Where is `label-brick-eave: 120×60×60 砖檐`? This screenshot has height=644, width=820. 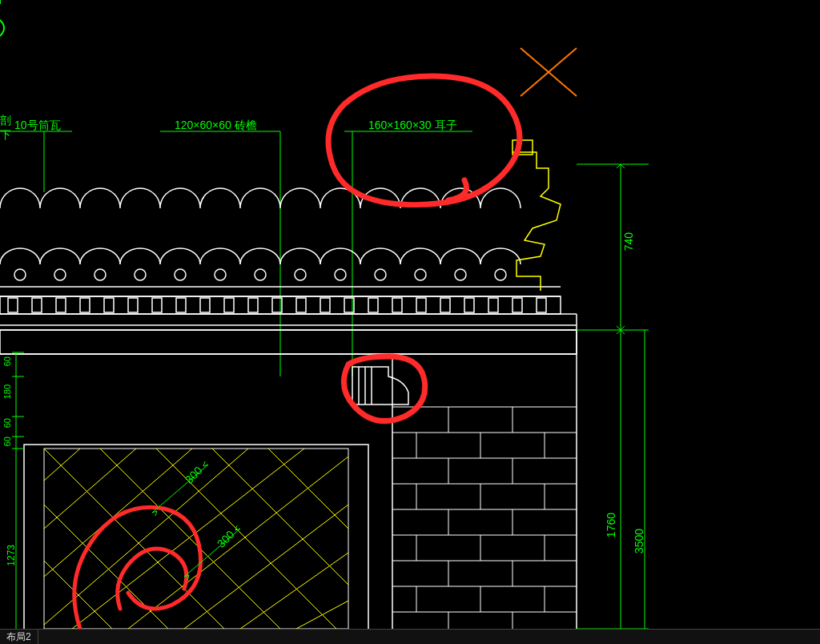 label-brick-eave: 120×60×60 砖檐 is located at coordinates (216, 126).